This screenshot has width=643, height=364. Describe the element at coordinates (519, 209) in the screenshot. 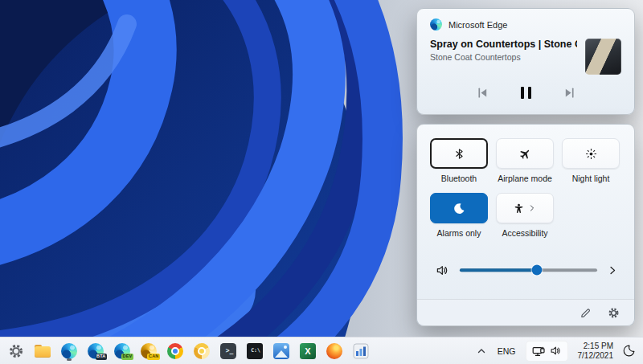

I see `accessibility-icon` at that location.